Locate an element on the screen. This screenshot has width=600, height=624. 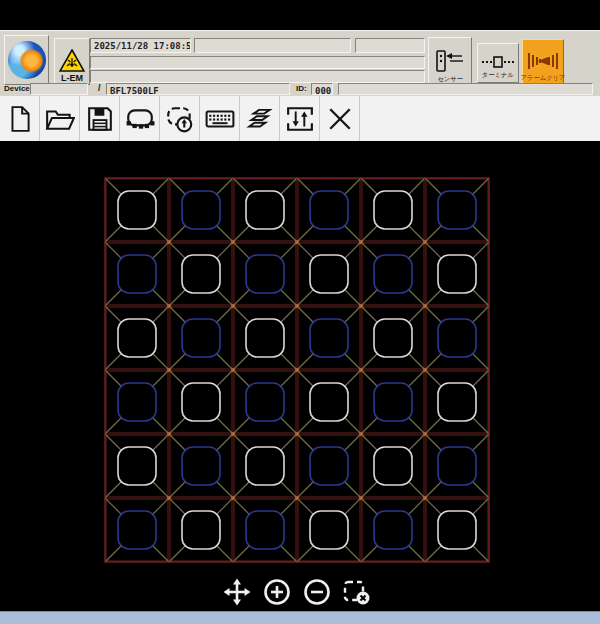
transfer-icon is located at coordinates (300, 119).